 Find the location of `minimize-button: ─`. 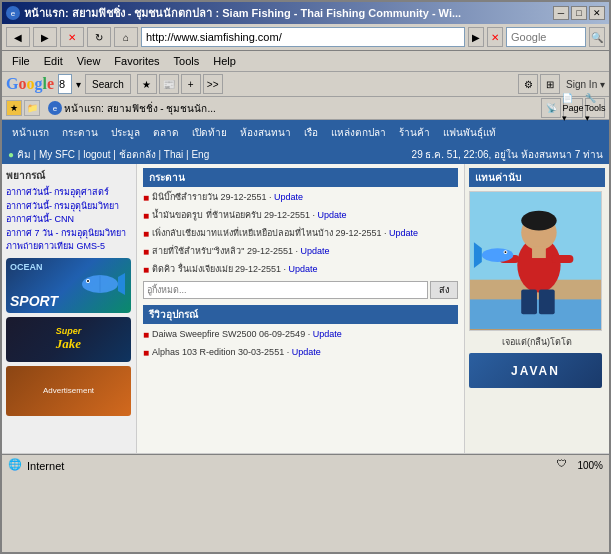

minimize-button: ─ is located at coordinates (561, 13).